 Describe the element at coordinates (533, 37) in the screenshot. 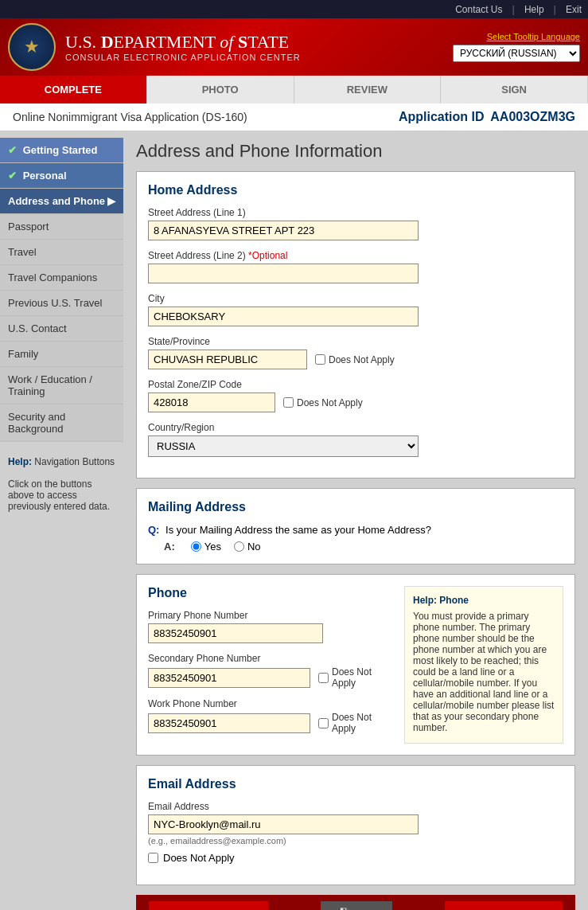

I see `tooltip-label: Select Tooltip Language` at that location.